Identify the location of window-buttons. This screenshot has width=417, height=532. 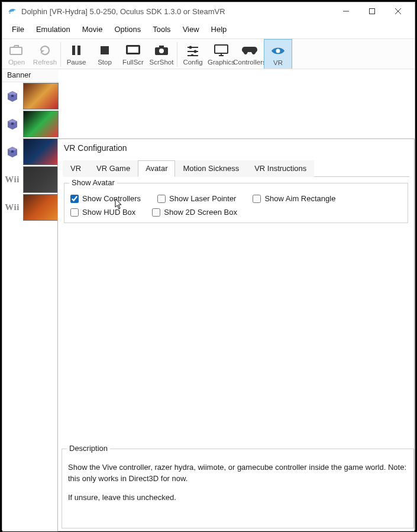
(372, 11).